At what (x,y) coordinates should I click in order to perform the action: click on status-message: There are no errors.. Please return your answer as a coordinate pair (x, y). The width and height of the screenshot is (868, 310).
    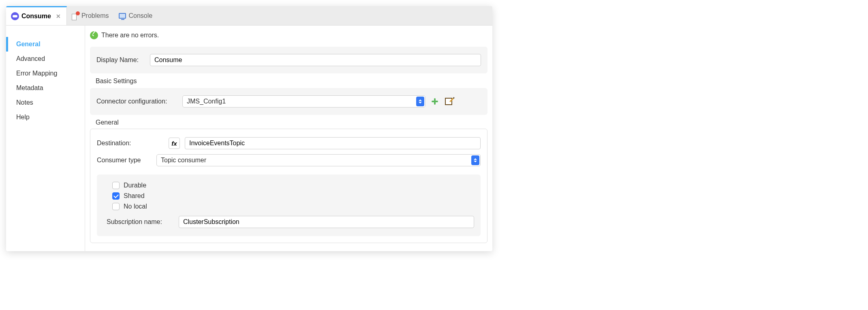
    Looking at the image, I should click on (130, 35).